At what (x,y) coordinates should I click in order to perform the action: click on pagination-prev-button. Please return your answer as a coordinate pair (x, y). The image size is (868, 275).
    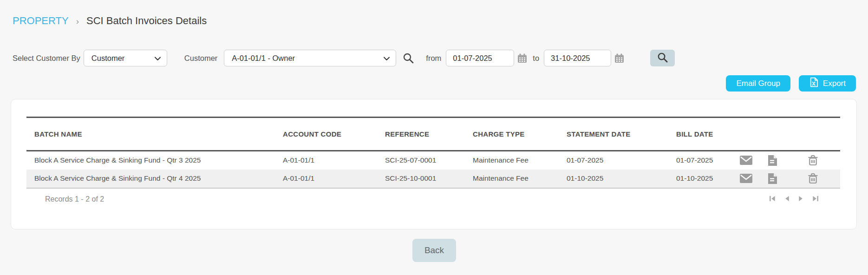
    Looking at the image, I should click on (787, 199).